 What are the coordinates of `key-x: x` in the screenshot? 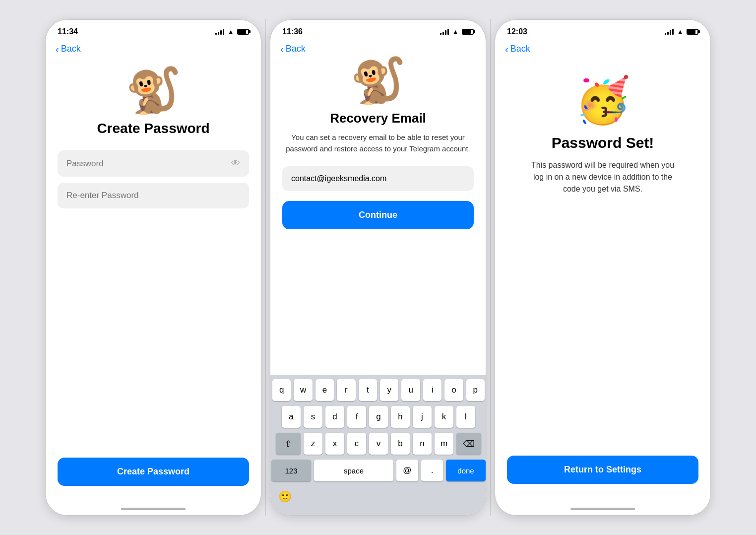 It's located at (335, 444).